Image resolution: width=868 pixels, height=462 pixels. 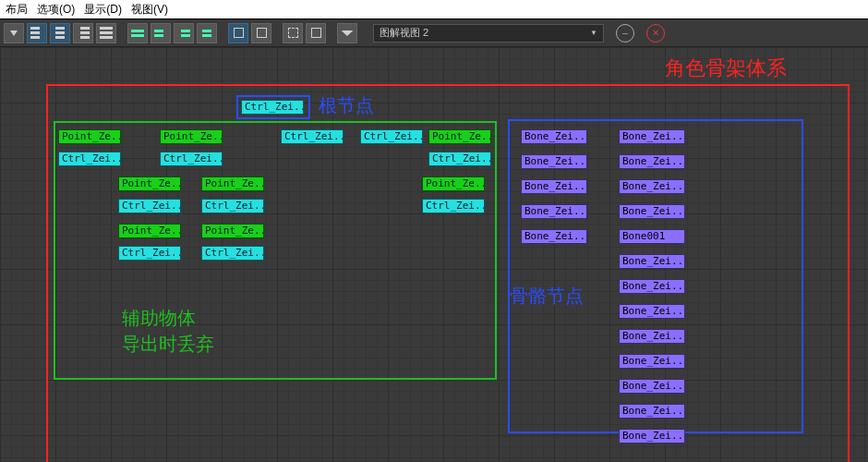 I want to click on bone-right-2: Bone_Zei..., so click(x=652, y=187).